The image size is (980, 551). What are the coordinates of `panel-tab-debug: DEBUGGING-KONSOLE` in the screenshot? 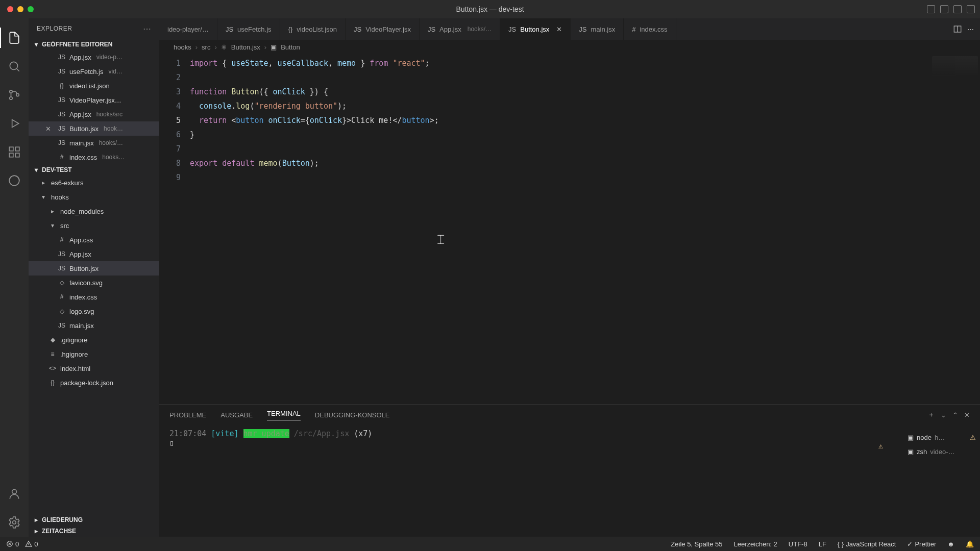 It's located at (352, 415).